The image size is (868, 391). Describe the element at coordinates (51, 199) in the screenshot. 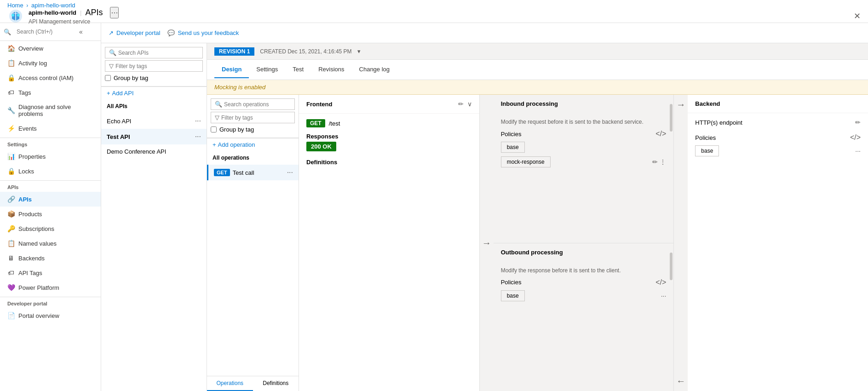

I see `sidebar-item-apis: 🔗 APIs` at that location.